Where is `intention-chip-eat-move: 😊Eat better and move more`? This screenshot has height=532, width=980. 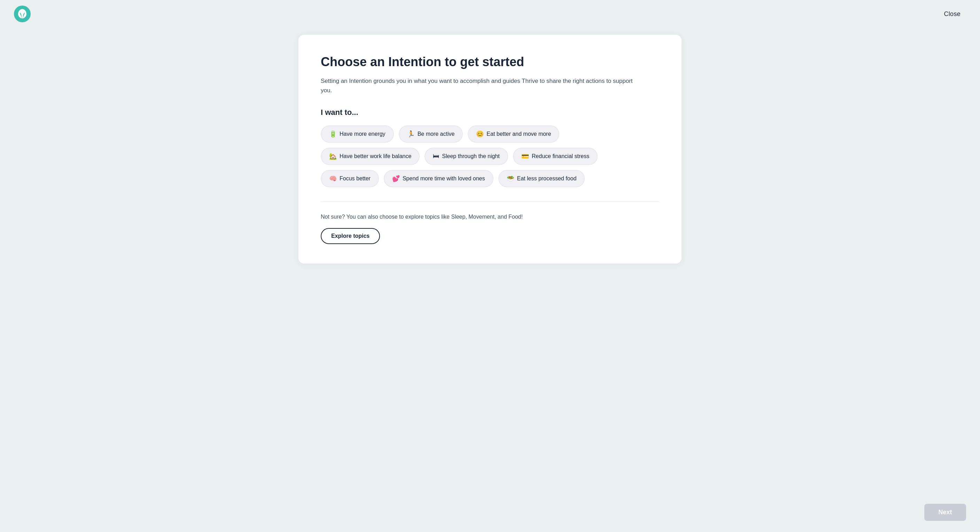 intention-chip-eat-move: 😊Eat better and move more is located at coordinates (514, 134).